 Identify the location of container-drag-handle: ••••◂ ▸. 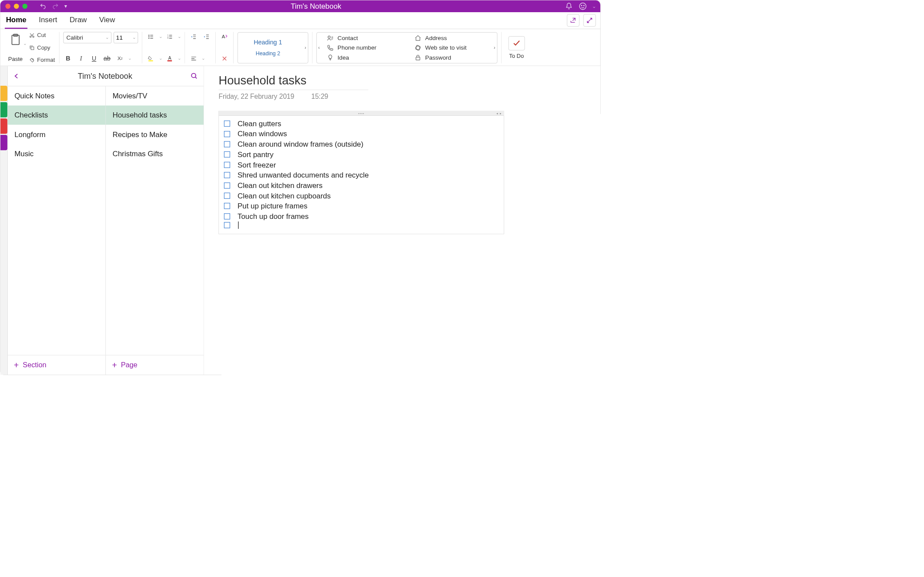
(361, 113).